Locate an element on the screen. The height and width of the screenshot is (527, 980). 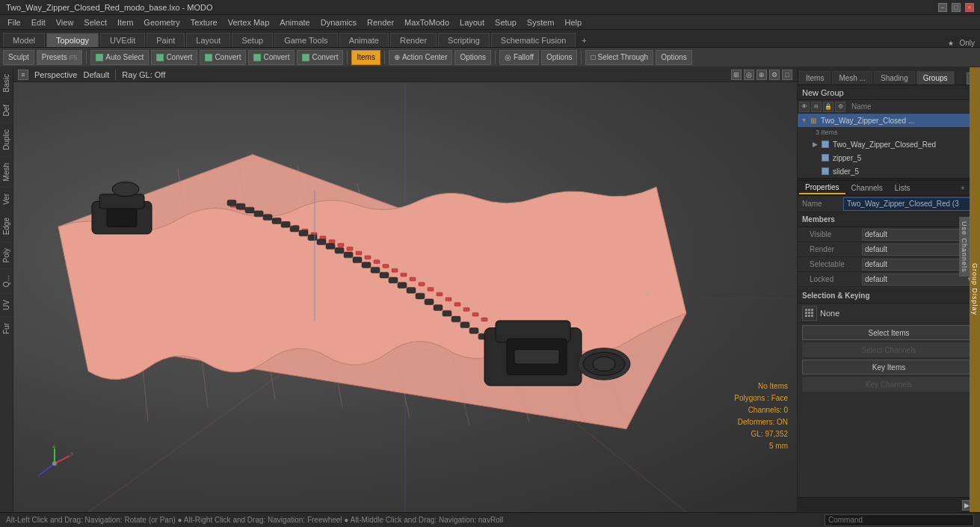
menu-file: File is located at coordinates (14, 22).